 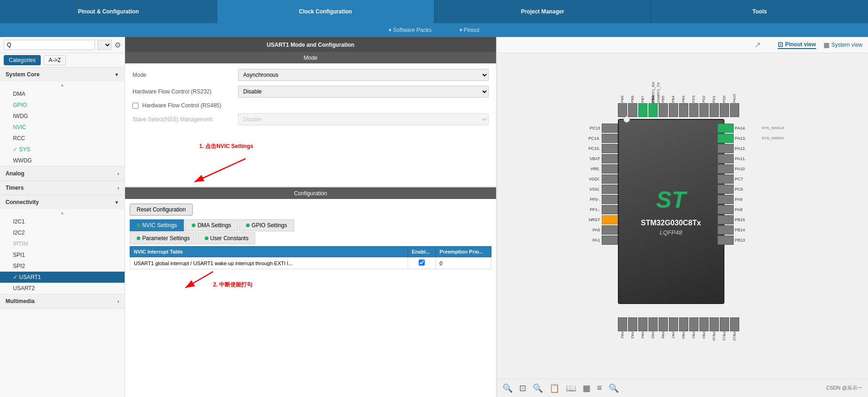 I want to click on book-icon: 📖, so click(x=571, y=388).